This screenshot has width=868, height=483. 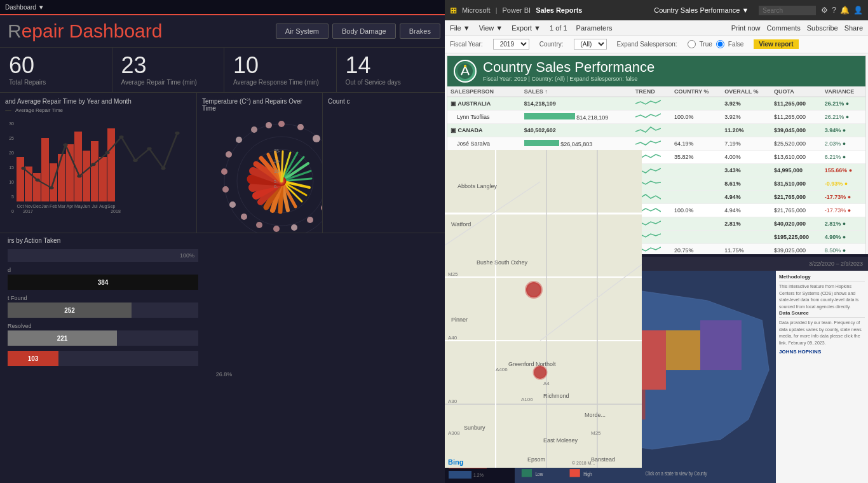 I want to click on table-header-row: SALESPERSON SALES ↑ TREND COUNTRY % OVER…, so click(x=656, y=92).